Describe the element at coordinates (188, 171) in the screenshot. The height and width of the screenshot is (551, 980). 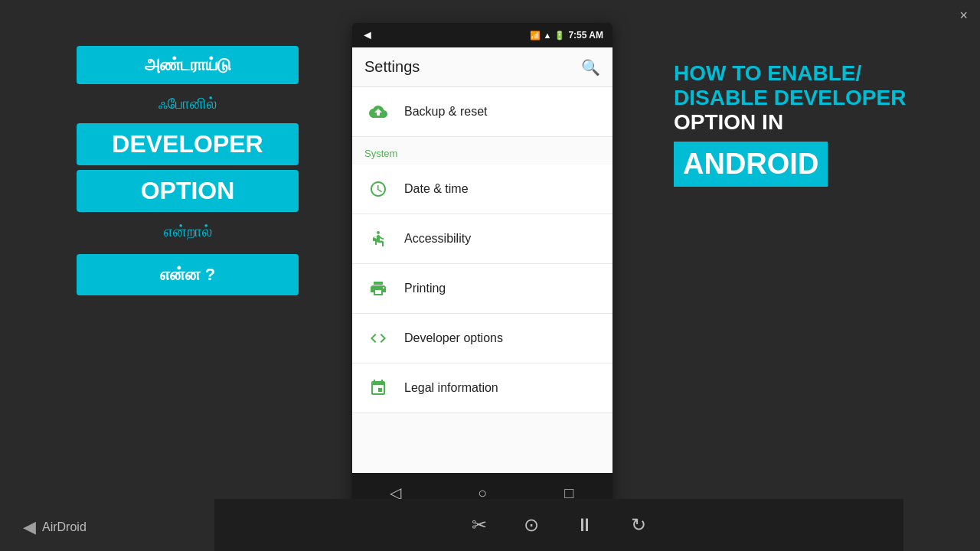
I see `left-panel: அண்டராய்டு ஃபோனில் DEVELOPER OPTION என்ற…` at that location.